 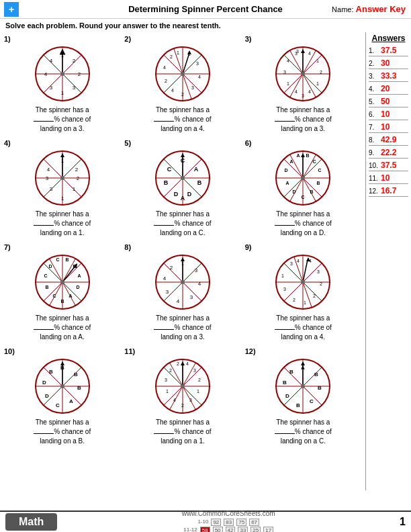 What do you see at coordinates (375, 191) in the screenshot?
I see `answer-num-12: 12.` at bounding box center [375, 191].